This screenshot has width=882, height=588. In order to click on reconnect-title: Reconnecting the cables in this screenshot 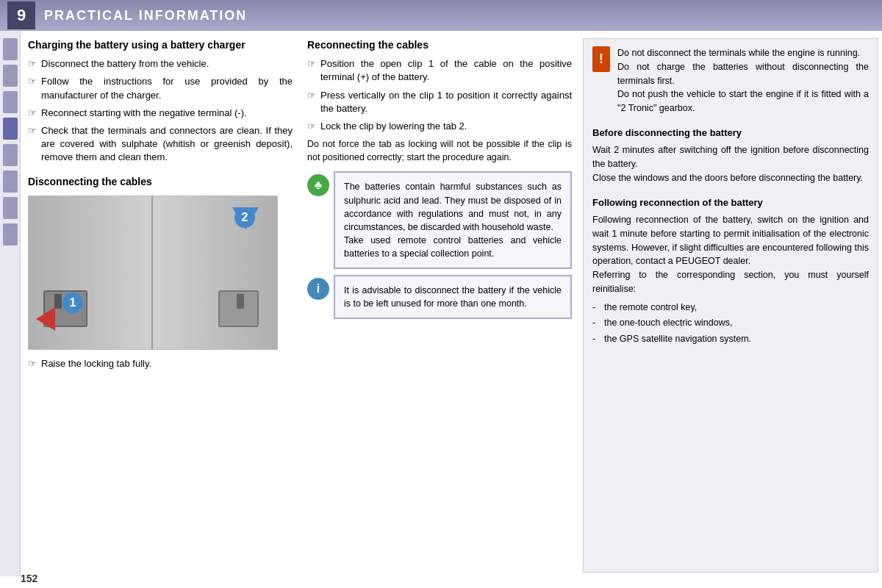, I will do `click(440, 45)`.